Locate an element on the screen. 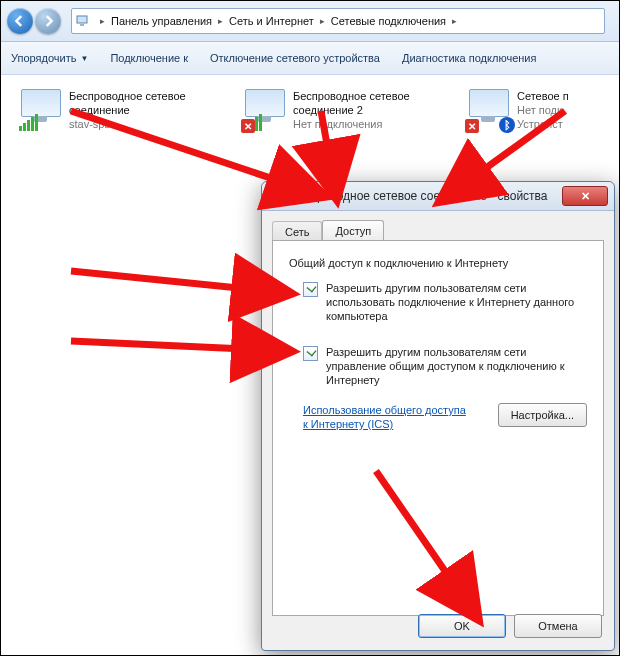  ok-button: OK is located at coordinates (462, 626).